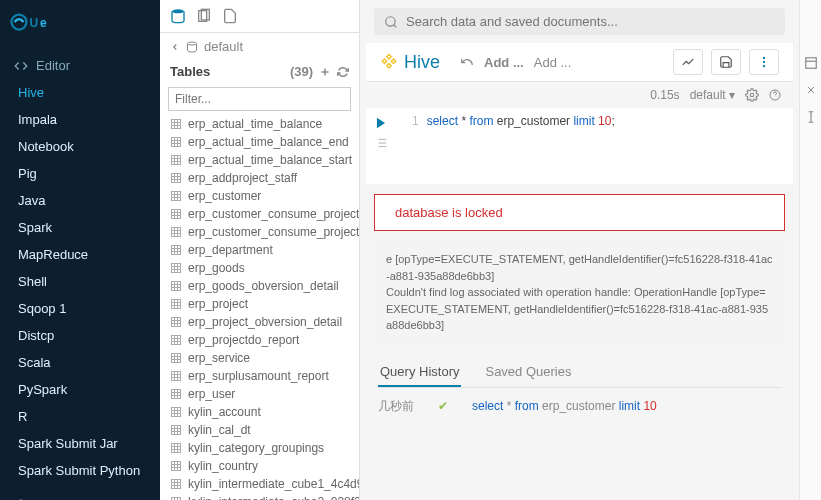 Image resolution: width=821 pixels, height=500 pixels. I want to click on chart-button, so click(688, 62).